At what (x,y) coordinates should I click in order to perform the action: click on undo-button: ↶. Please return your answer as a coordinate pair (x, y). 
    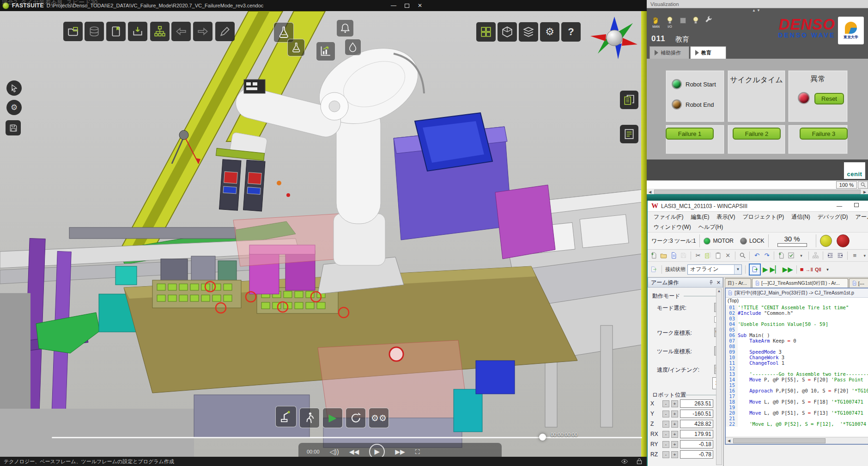
    Looking at the image, I should click on (757, 255).